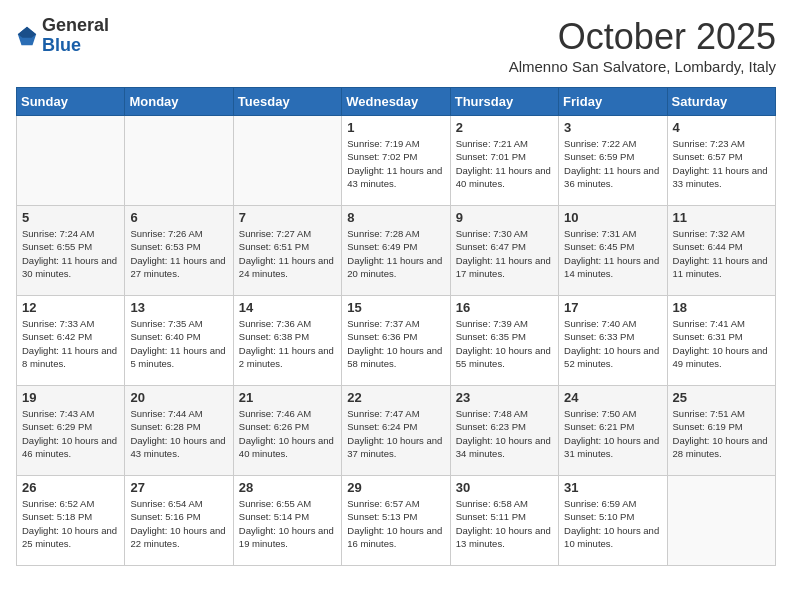 This screenshot has height=612, width=792. What do you see at coordinates (287, 102) in the screenshot?
I see `day-header-tuesday: Tuesday` at bounding box center [287, 102].